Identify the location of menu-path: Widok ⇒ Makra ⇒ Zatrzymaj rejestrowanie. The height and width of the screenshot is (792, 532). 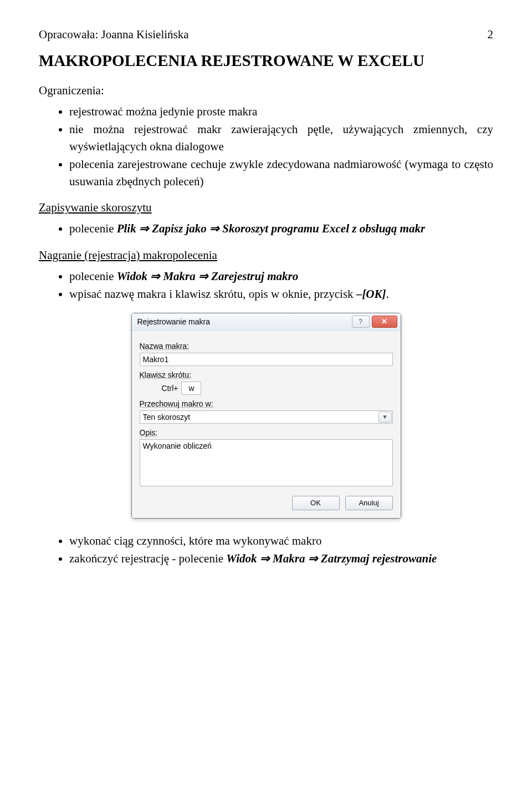
(331, 559).